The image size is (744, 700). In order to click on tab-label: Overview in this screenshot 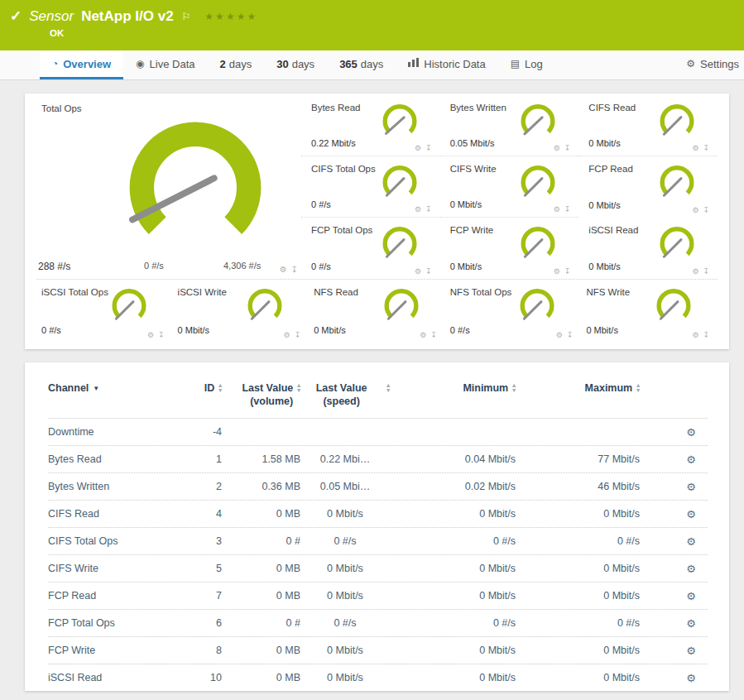, I will do `click(87, 65)`.